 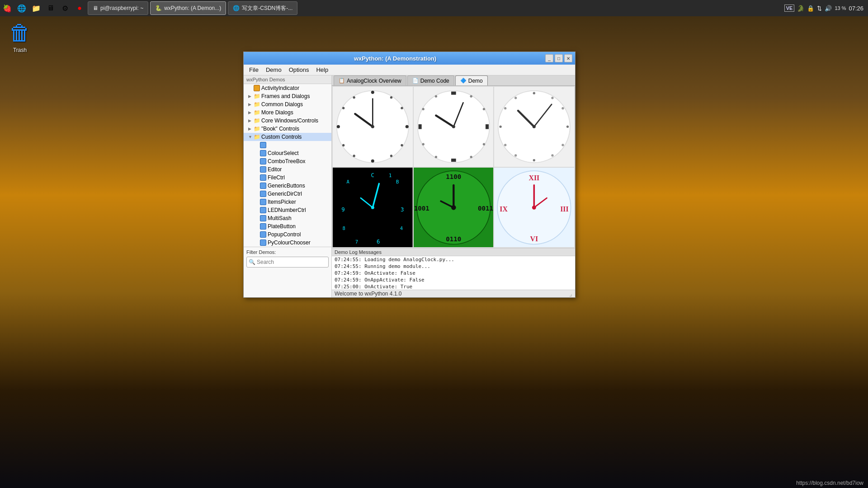 I want to click on tab-demo: 🔷 Demo, so click(x=472, y=80).